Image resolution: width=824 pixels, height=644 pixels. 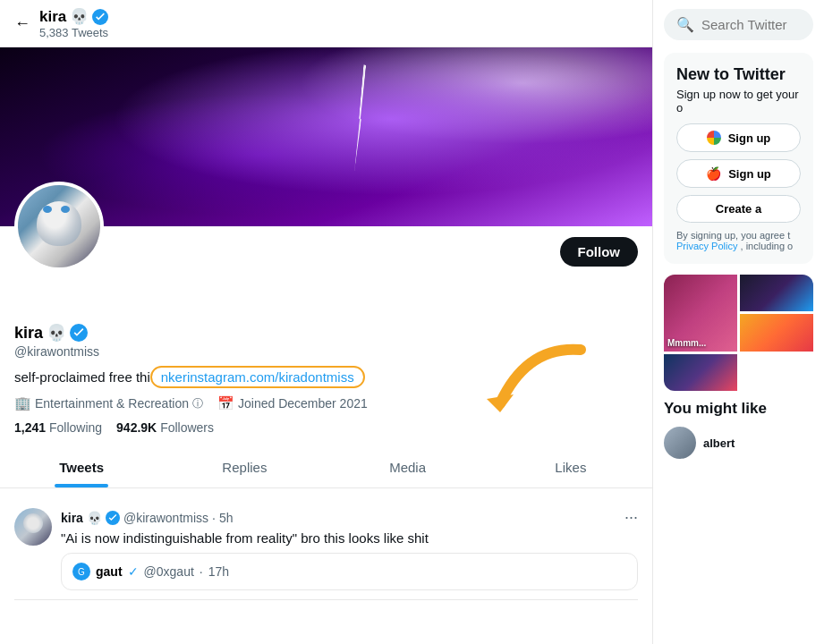 What do you see at coordinates (244, 467) in the screenshot?
I see `tab-replies: Replies` at bounding box center [244, 467].